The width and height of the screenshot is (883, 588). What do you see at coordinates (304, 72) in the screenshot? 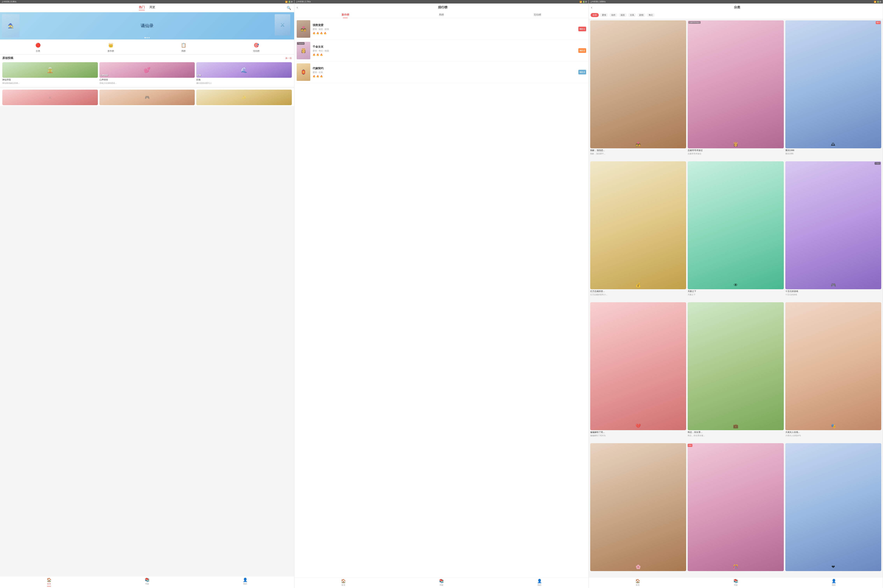
I see `rank-thumb-3: 🏮` at bounding box center [304, 72].